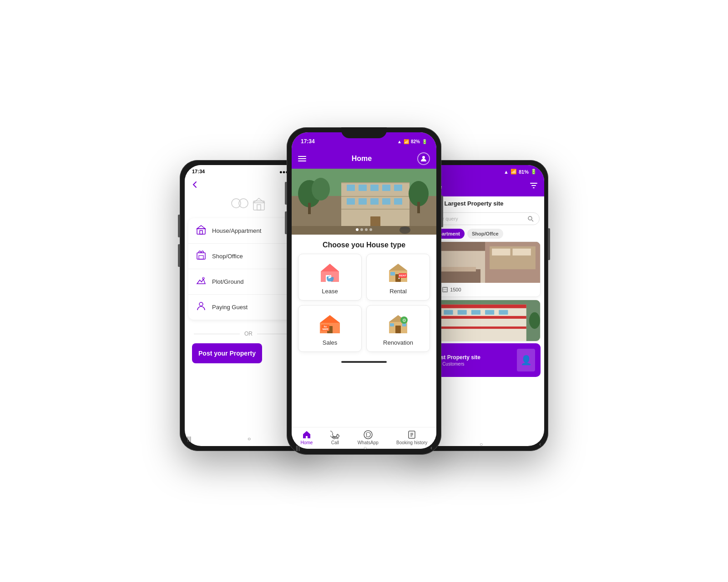  I want to click on center-notch, so click(364, 133).